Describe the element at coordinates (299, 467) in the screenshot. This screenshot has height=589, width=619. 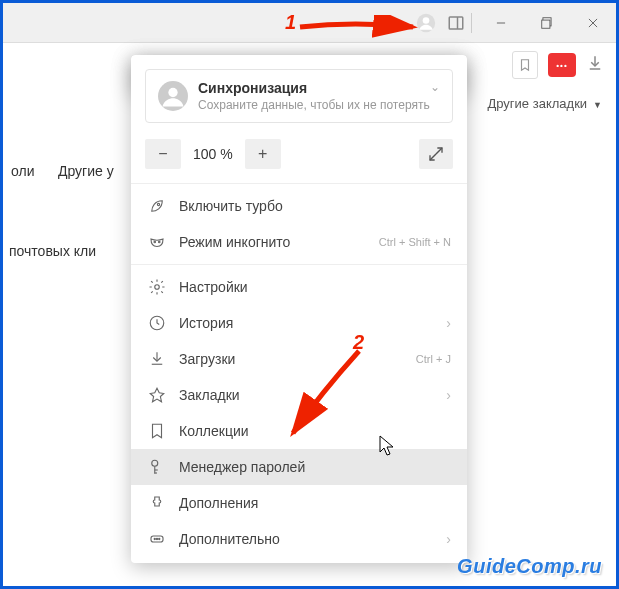
I see `menu-item-password-manager: Менеджер паролей` at that location.